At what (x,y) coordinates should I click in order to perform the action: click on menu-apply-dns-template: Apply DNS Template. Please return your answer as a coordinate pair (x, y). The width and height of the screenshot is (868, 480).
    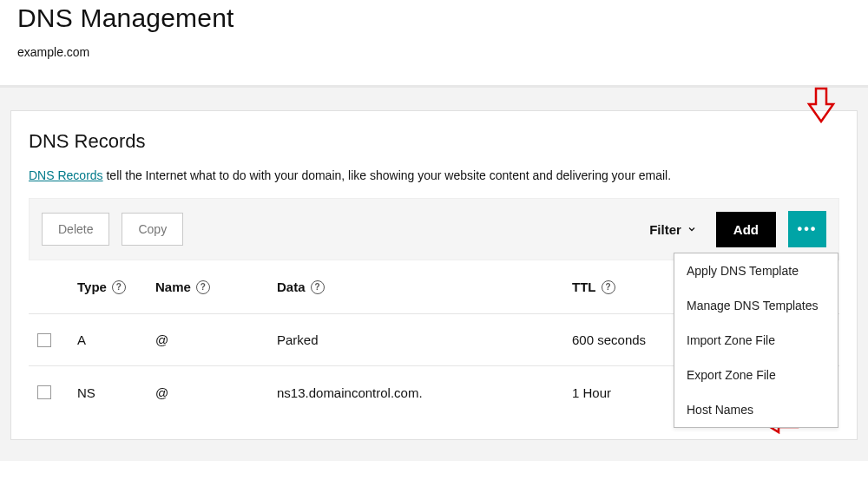
    Looking at the image, I should click on (756, 271).